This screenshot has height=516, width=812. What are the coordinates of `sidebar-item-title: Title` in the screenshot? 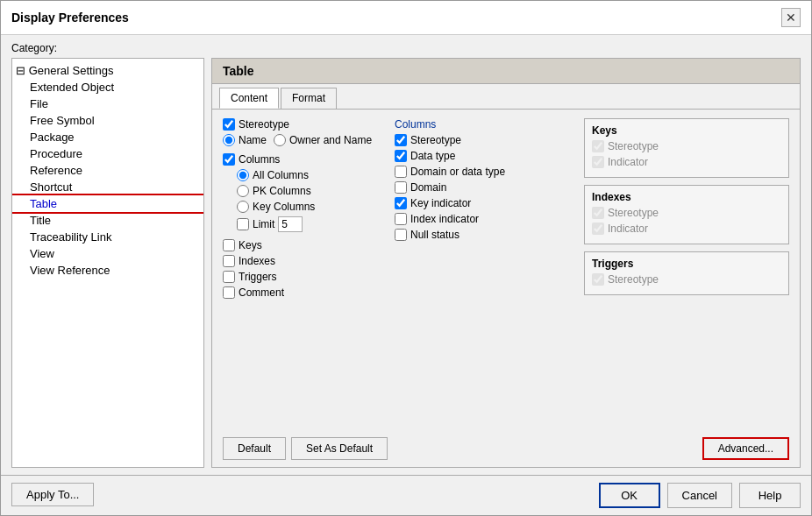 It's located at (108, 221).